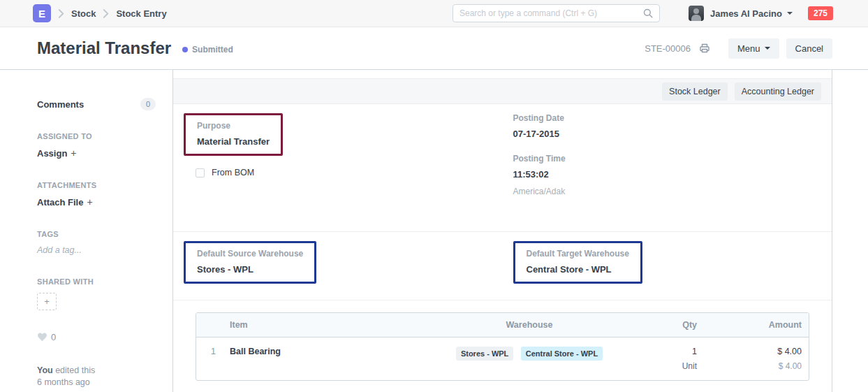  What do you see at coordinates (485, 354) in the screenshot?
I see `source-warehouse-tag: Stores - WPL` at bounding box center [485, 354].